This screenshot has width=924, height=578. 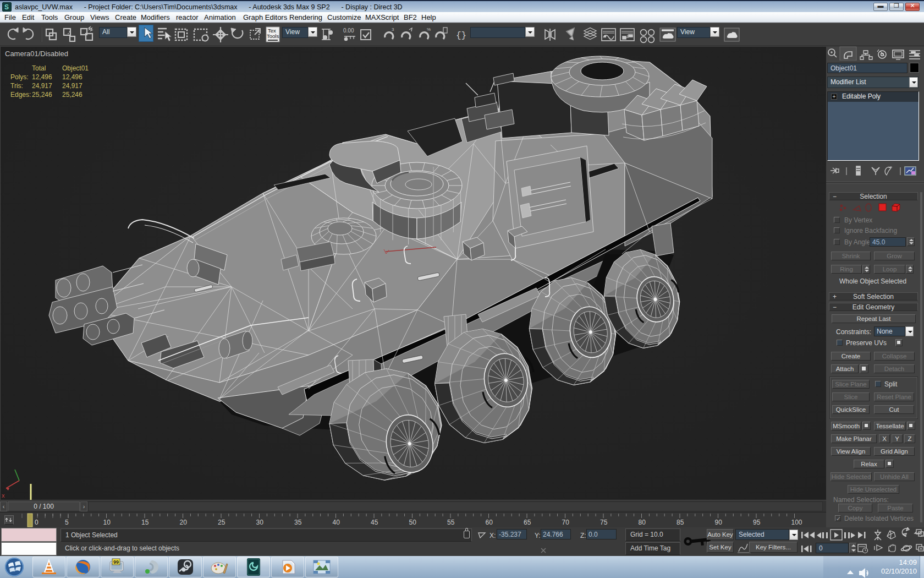 I want to click on svg-text: 85, so click(x=680, y=522).